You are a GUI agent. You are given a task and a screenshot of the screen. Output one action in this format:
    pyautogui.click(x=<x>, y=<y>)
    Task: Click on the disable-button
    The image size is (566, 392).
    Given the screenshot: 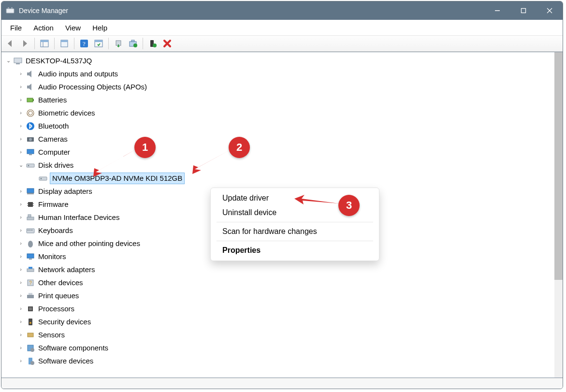 What is the action you would take?
    pyautogui.click(x=167, y=44)
    